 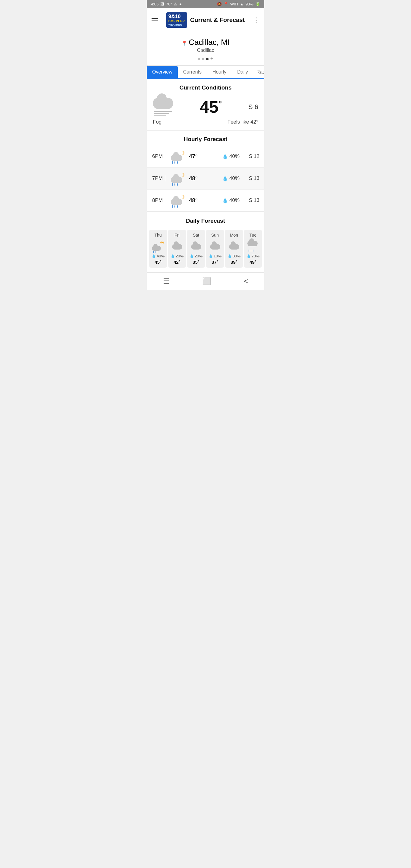 I want to click on daily-icon-sat, so click(x=196, y=246).